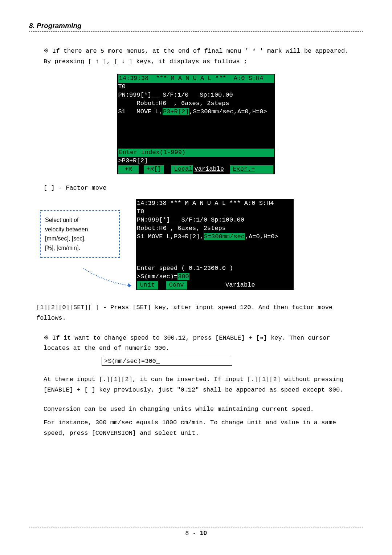 The width and height of the screenshot is (392, 555). What do you see at coordinates (228, 112) in the screenshot?
I see `term1-l4b: ,S=300mm/sec,A=0,H=0>` at bounding box center [228, 112].